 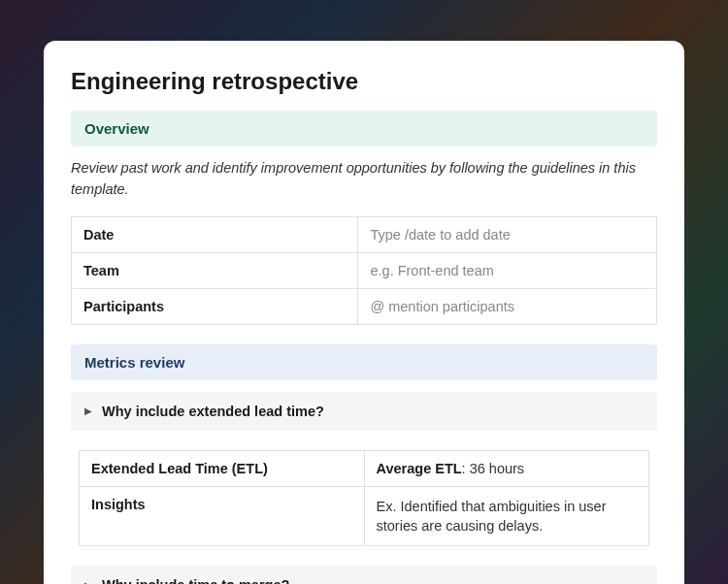 What do you see at coordinates (215, 307) in the screenshot?
I see `participants-label: Participants` at bounding box center [215, 307].